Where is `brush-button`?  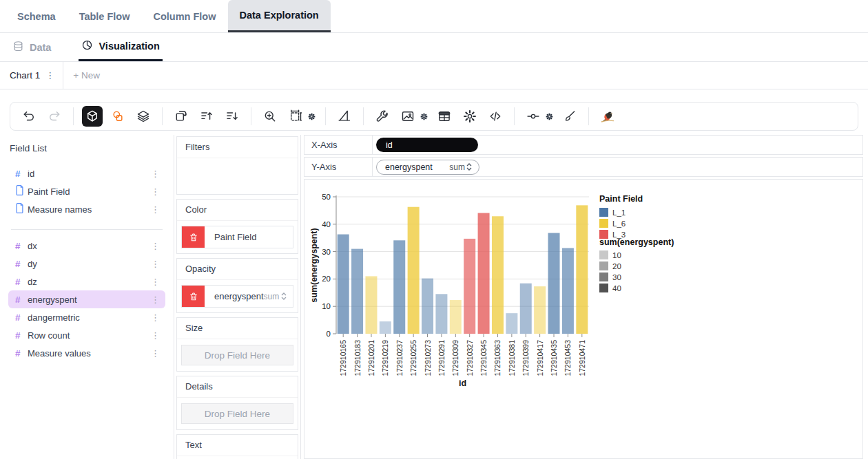
brush-button is located at coordinates (570, 116).